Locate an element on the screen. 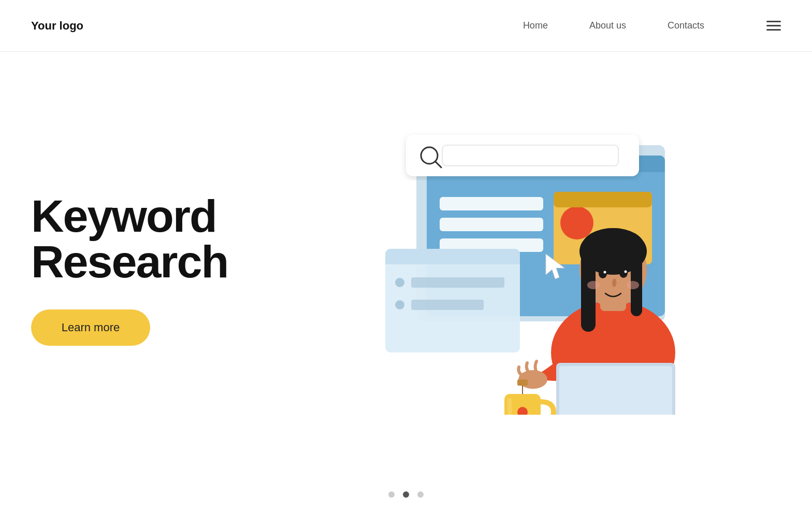 Image resolution: width=812 pixels, height=508 pixels. nav: Home About us Contacts is located at coordinates (652, 26).